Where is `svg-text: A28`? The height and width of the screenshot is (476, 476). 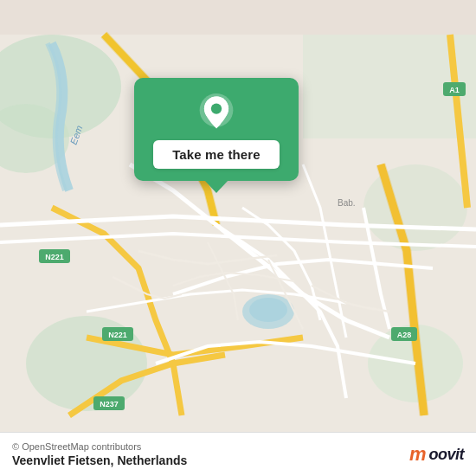 svg-text: A28 is located at coordinates (405, 335).